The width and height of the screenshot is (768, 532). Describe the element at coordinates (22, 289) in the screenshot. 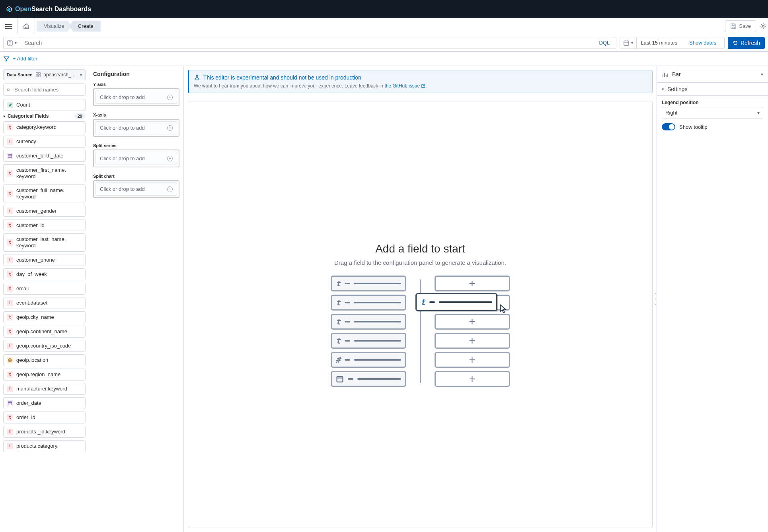

I see `field-label: email` at that location.